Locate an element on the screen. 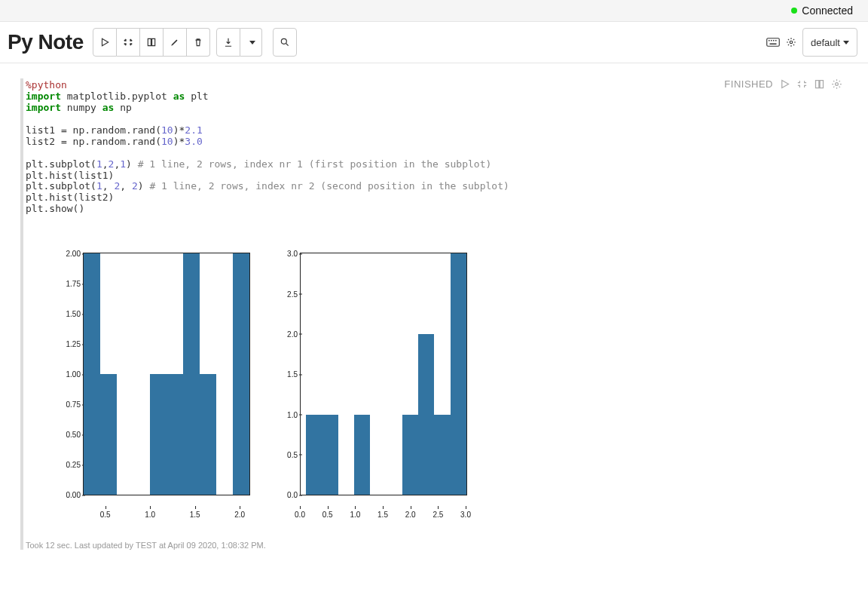  xtick-label: 2.5 is located at coordinates (438, 514).